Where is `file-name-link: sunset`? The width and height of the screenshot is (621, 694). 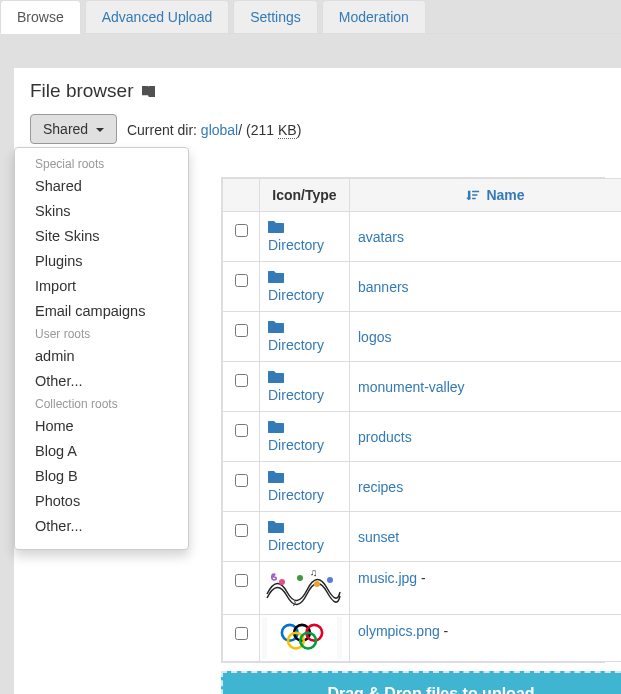
file-name-link: sunset is located at coordinates (378, 537).